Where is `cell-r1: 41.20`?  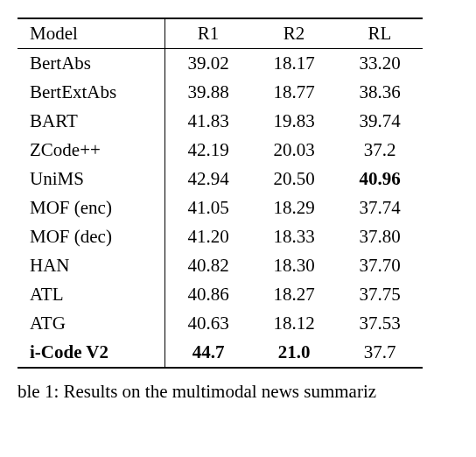 cell-r1: 41.20 is located at coordinates (208, 236).